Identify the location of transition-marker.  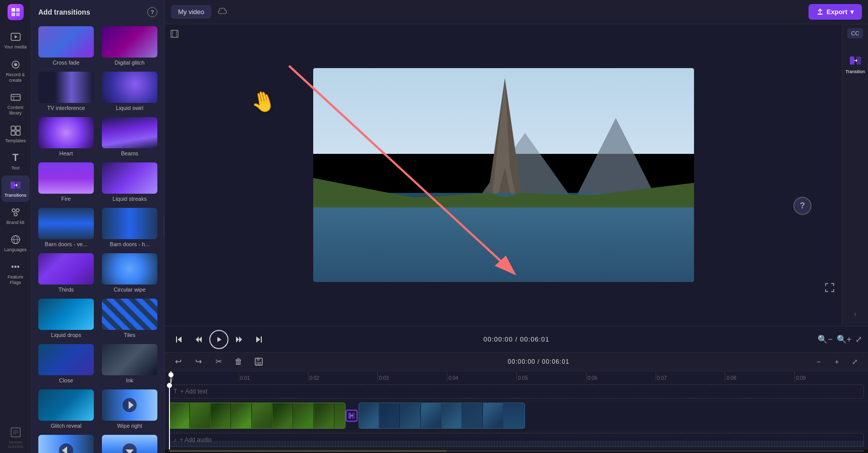
(352, 416).